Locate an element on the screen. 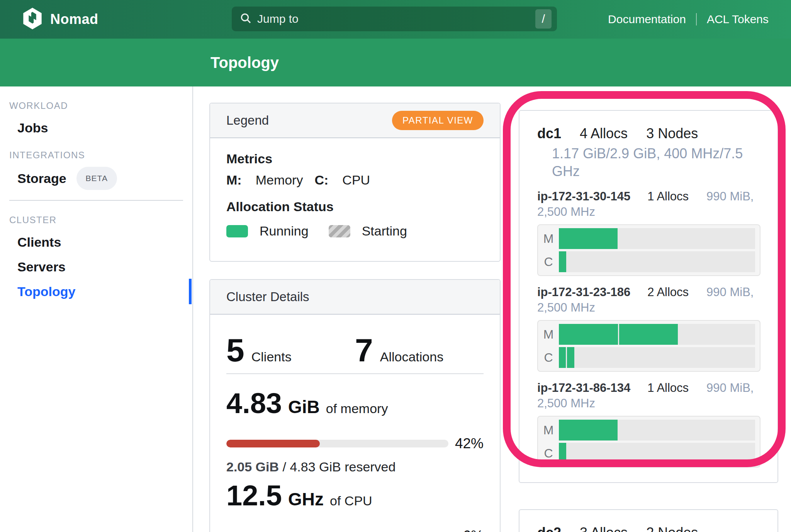 This screenshot has width=791, height=532. host2-memory-reserved: 990 MiB, is located at coordinates (730, 292).